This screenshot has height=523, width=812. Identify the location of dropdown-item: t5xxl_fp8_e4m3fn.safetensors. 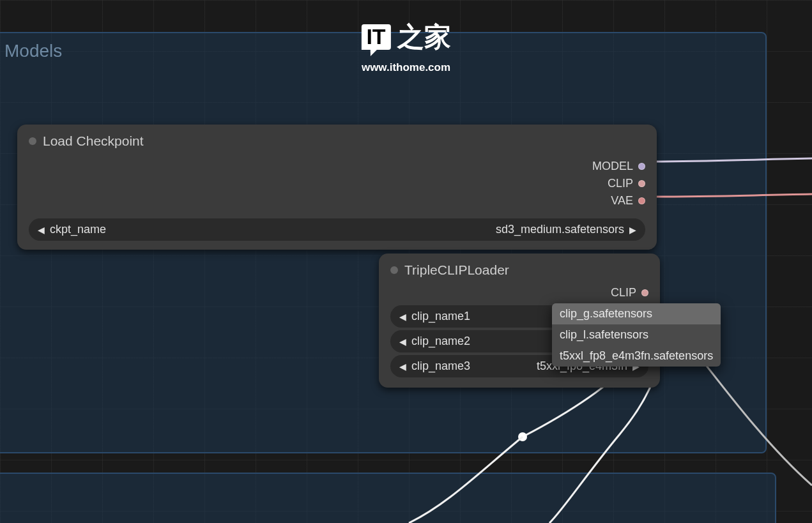
(636, 356).